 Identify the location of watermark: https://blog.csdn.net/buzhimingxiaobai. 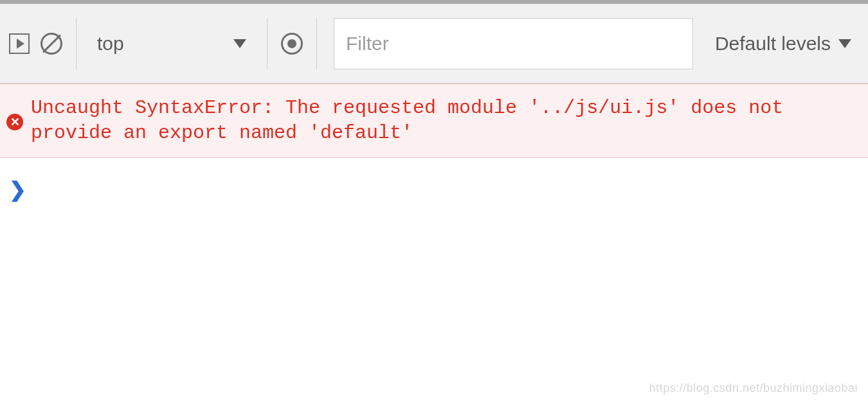
(754, 388).